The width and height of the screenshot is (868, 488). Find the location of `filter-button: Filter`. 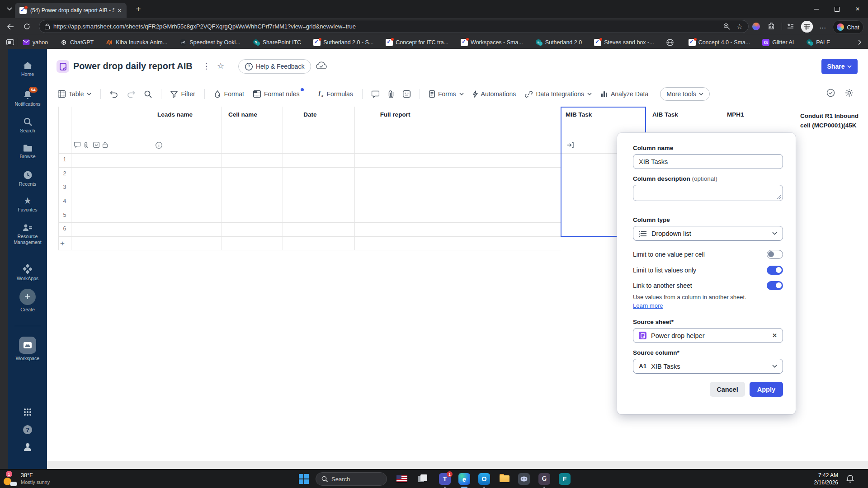

filter-button: Filter is located at coordinates (183, 94).